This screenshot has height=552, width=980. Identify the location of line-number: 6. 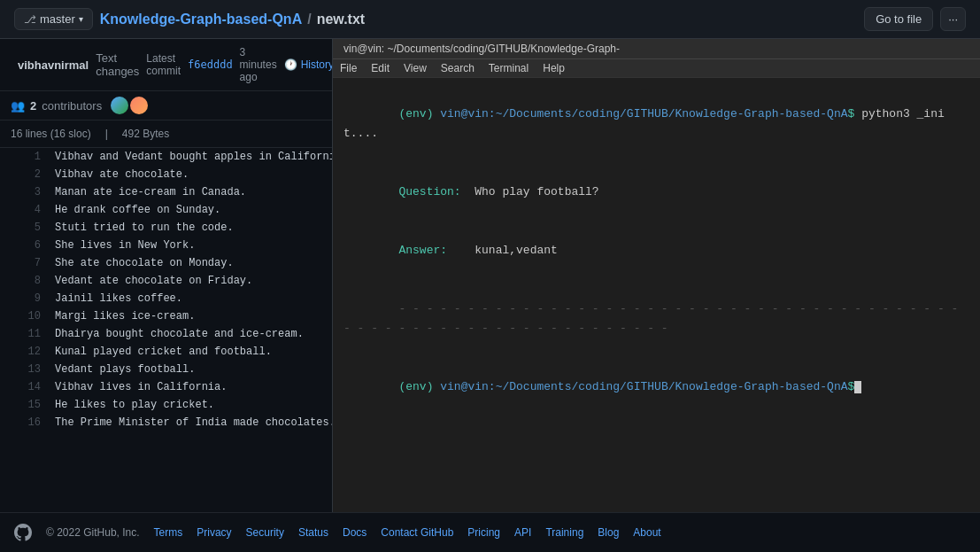
(27, 245).